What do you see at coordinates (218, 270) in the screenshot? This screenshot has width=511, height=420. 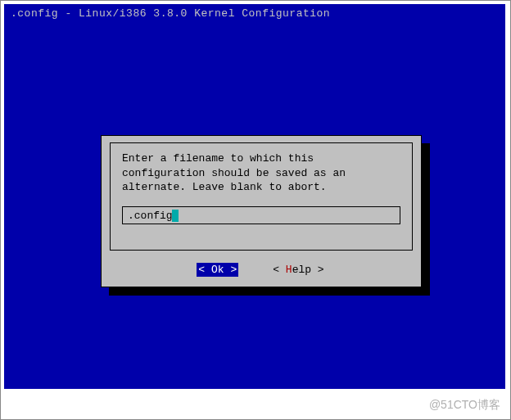 I see `ok-button: < Ok >` at bounding box center [218, 270].